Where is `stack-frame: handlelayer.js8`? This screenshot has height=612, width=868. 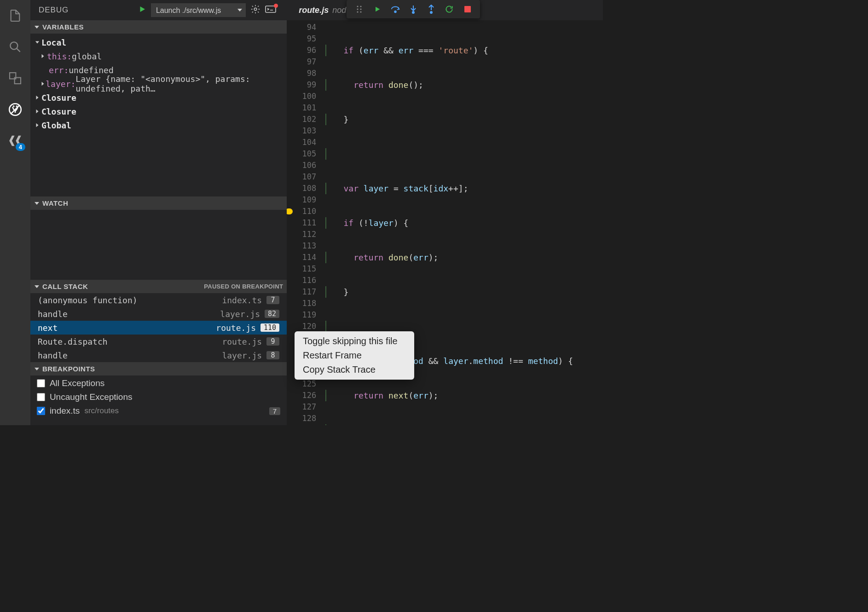 stack-frame: handlelayer.js8 is located at coordinates (158, 355).